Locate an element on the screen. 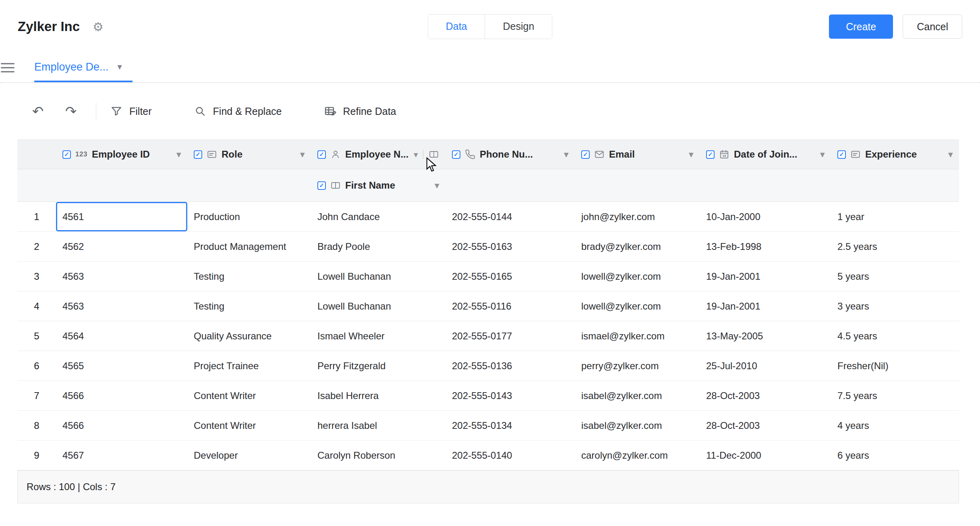  table-cell: 25-Jul-2010 is located at coordinates (765, 366).